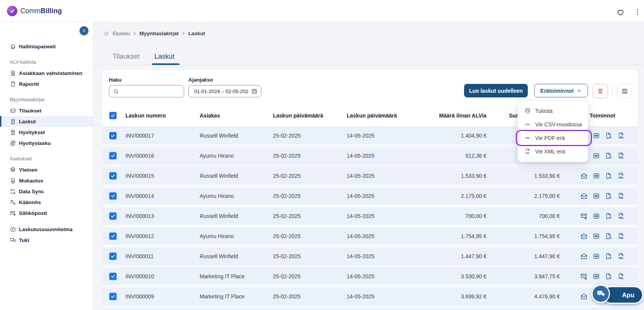 This screenshot has height=310, width=644. What do you see at coordinates (553, 111) in the screenshot?
I see `menu-item-tulosta: Tulosta` at bounding box center [553, 111].